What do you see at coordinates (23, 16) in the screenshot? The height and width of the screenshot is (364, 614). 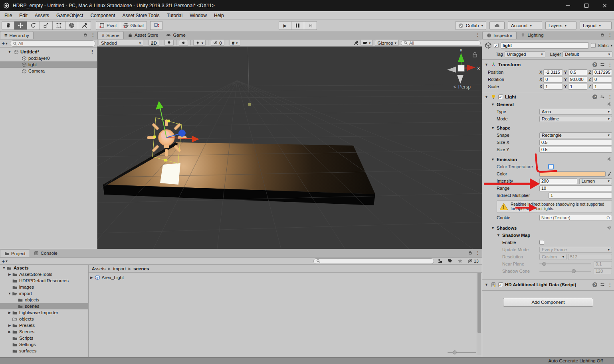 I see `menu-item-edit: Edit` at bounding box center [23, 16].